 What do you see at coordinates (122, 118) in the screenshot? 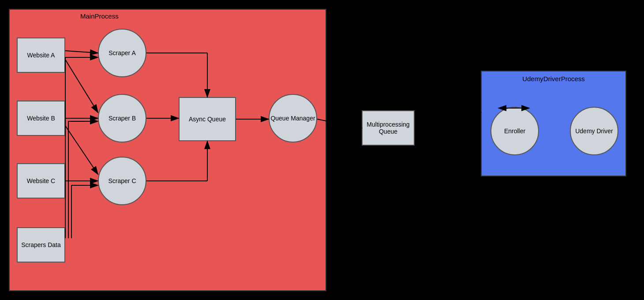
I see `scraper-b-circle: Scraper B` at bounding box center [122, 118].